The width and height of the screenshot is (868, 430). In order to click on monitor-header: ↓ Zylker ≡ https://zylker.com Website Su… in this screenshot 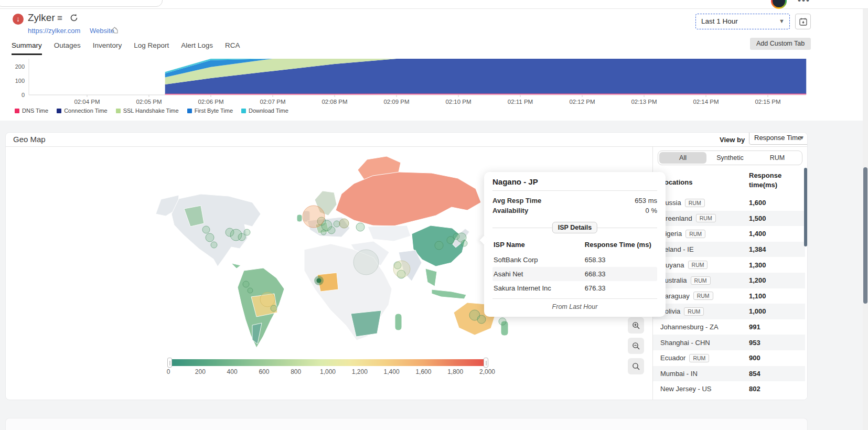, I will do `click(434, 34)`.